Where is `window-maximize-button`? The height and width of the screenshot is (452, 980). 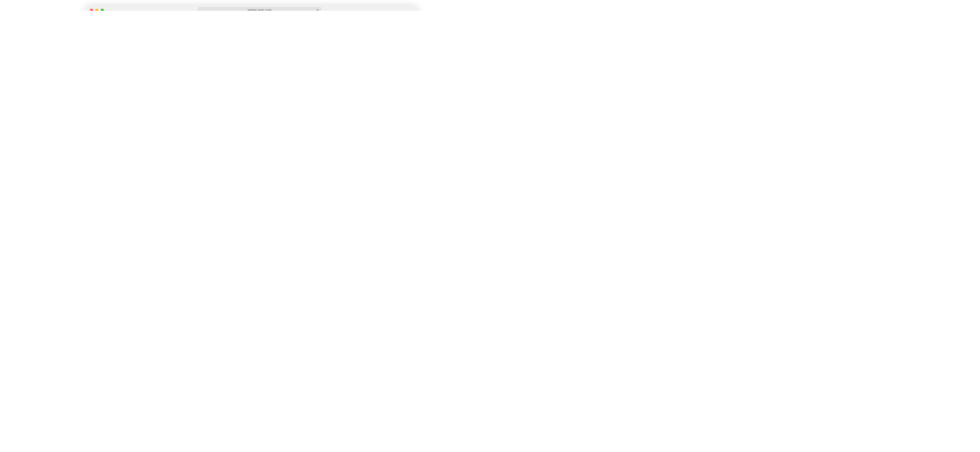
window-maximize-button is located at coordinates (102, 10).